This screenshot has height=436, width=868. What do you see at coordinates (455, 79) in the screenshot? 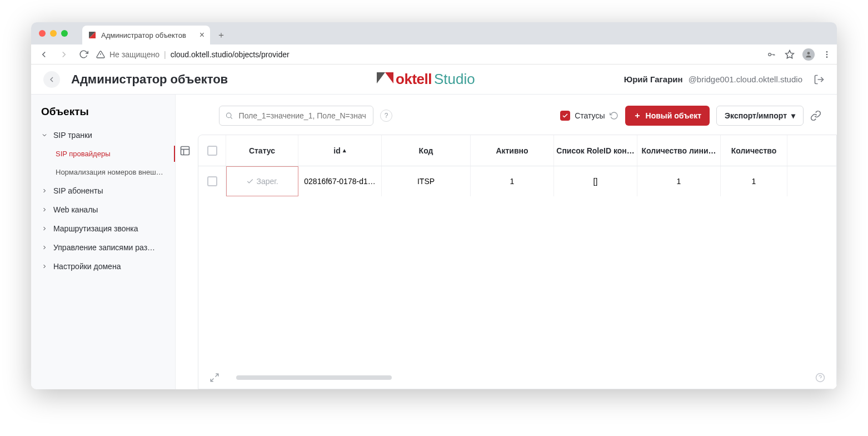
I see `logo-text-studio: Studio` at bounding box center [455, 79].